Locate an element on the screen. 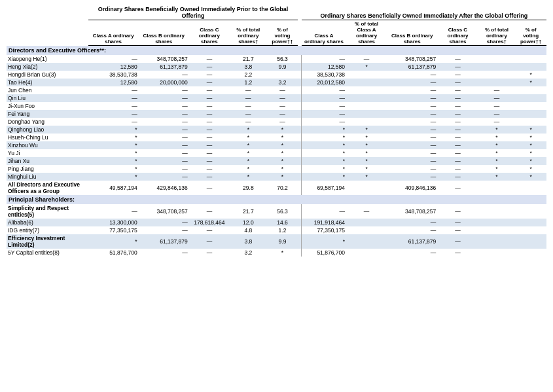 This screenshot has width=553, height=392. data-cell: 61,137,879 is located at coordinates (412, 241).